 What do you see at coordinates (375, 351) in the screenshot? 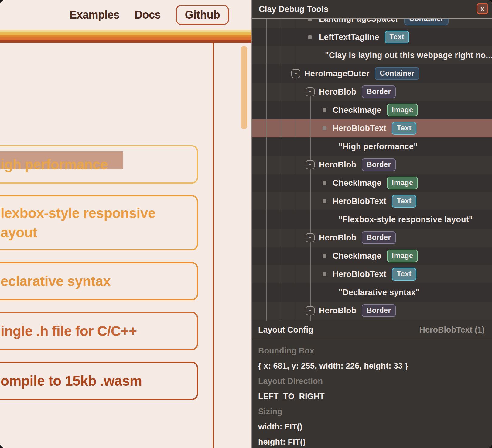
I see `config-field-label: Bounding Box` at bounding box center [375, 351].